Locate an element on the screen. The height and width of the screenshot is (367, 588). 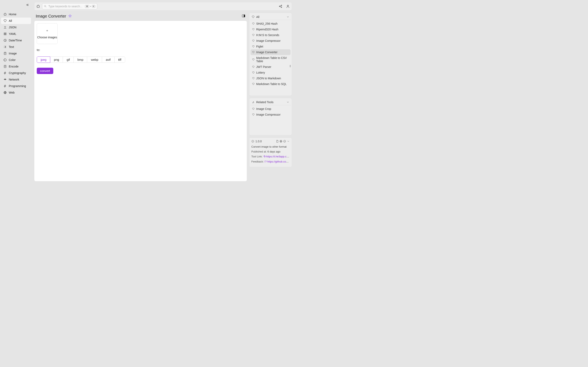
sidebar-item-text: Text is located at coordinates (16, 47).